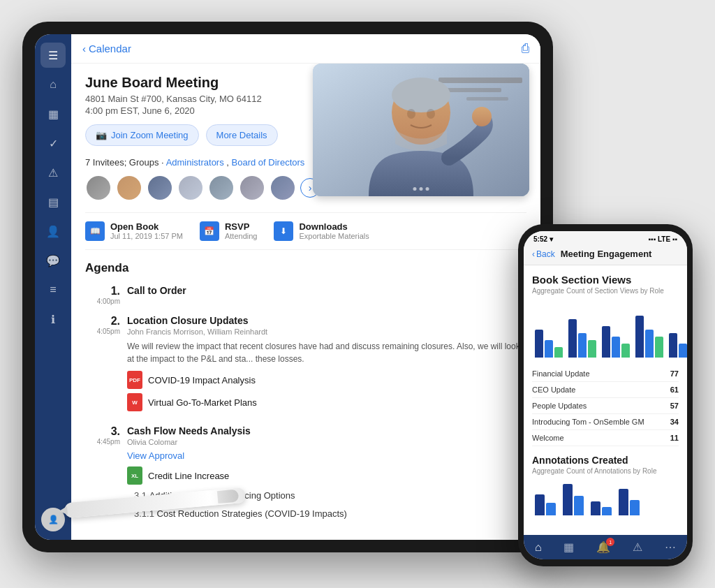 Image resolution: width=715 pixels, height=588 pixels. I want to click on doc-item-2: W Virtual Go-To-Market Plans, so click(327, 402).